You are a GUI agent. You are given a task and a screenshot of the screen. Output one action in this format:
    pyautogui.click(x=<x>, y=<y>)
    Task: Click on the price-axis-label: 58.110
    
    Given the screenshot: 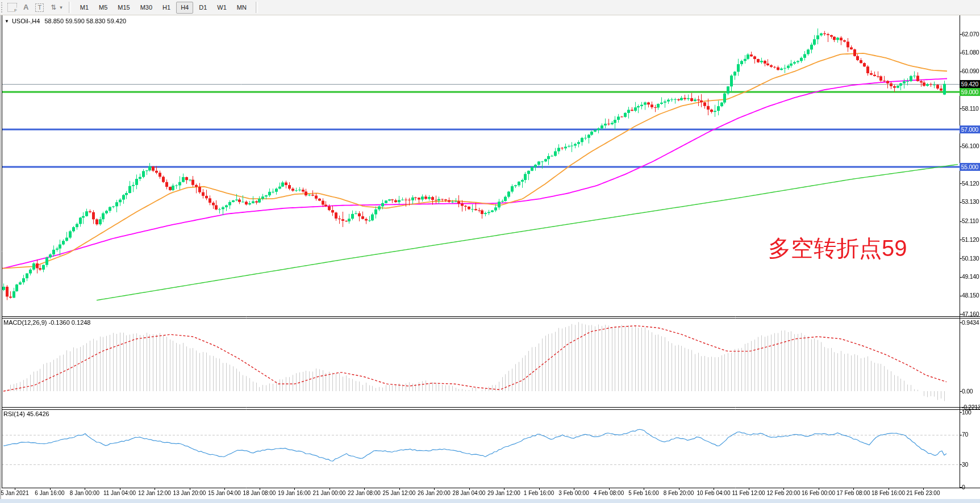 What is the action you would take?
    pyautogui.click(x=970, y=108)
    